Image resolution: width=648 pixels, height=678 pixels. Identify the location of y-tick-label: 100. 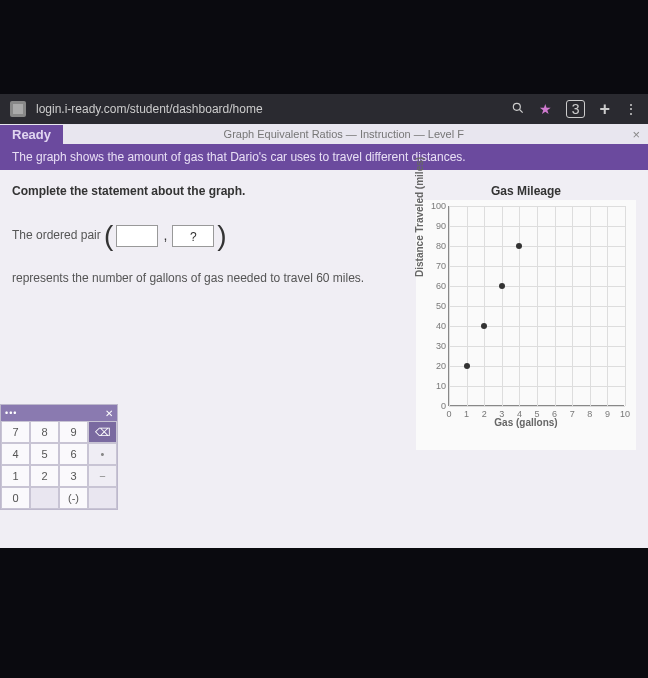
(438, 206).